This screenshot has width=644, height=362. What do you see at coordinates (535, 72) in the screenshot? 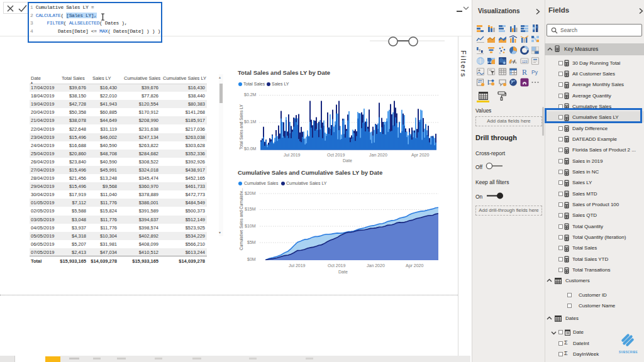
I see `svg-text: Py` at bounding box center [535, 72].